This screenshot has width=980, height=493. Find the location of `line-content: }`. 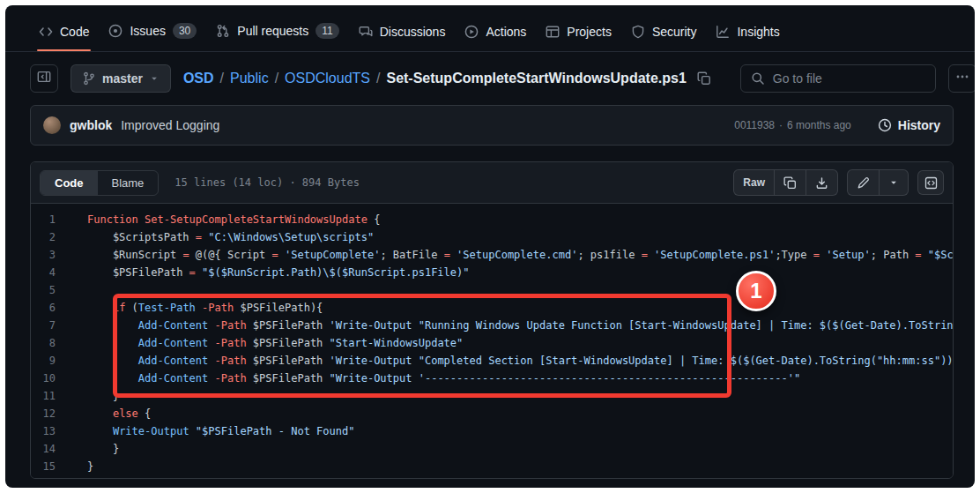

line-content: } is located at coordinates (96, 449).